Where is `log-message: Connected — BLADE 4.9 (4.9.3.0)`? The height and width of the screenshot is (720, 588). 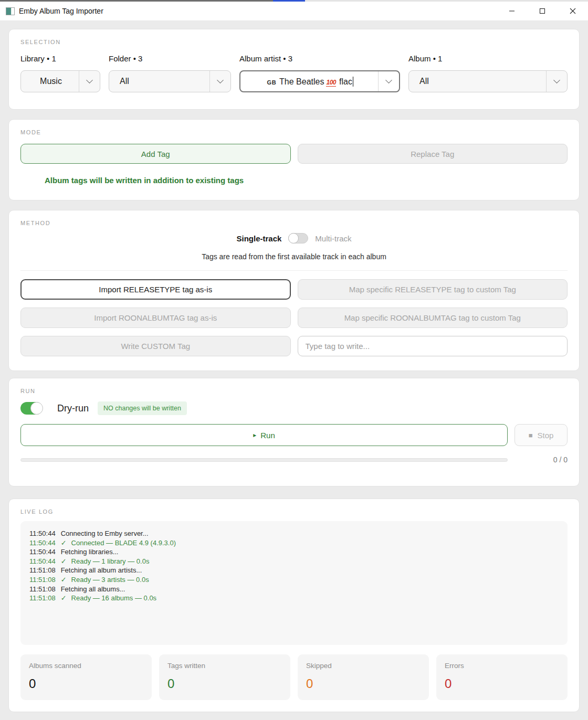 log-message: Connected — BLADE 4.9 (4.9.3.0) is located at coordinates (124, 543).